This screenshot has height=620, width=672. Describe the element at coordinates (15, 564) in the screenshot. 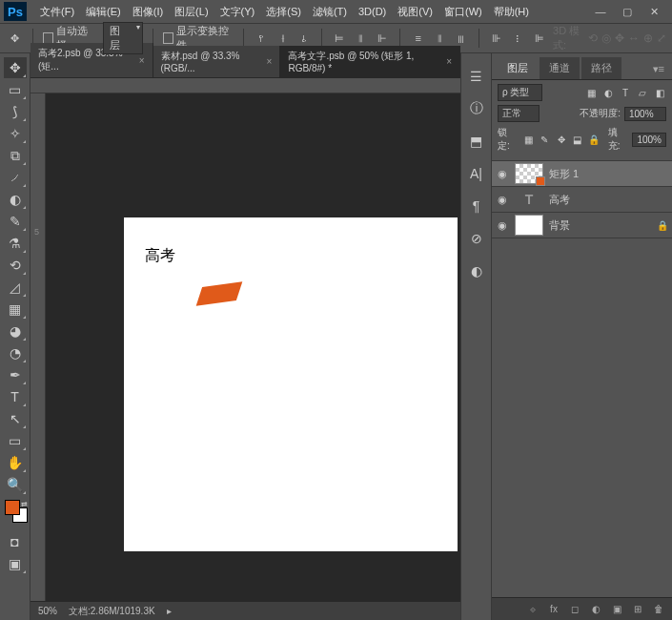

I see `screenmode-tool: ▣` at that location.